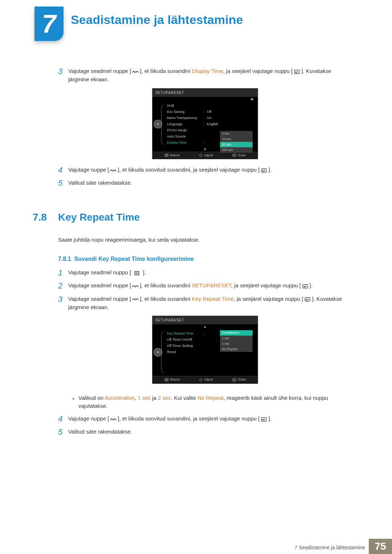  Describe the element at coordinates (211, 124) in the screenshot. I see `osd-menu-row: Language:English` at that location.